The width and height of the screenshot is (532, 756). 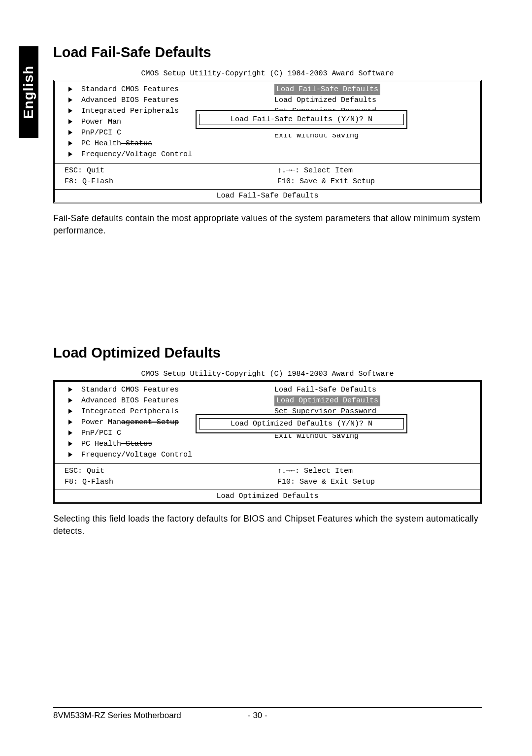 What do you see at coordinates (267, 74) in the screenshot?
I see `bios-title-1: CMOS Setup Utility-Copyright (C) 1984-20…` at bounding box center [267, 74].